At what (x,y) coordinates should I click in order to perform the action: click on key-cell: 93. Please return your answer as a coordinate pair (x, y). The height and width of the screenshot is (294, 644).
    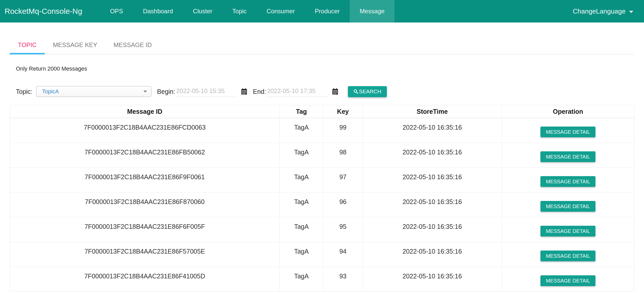
    Looking at the image, I should click on (343, 279).